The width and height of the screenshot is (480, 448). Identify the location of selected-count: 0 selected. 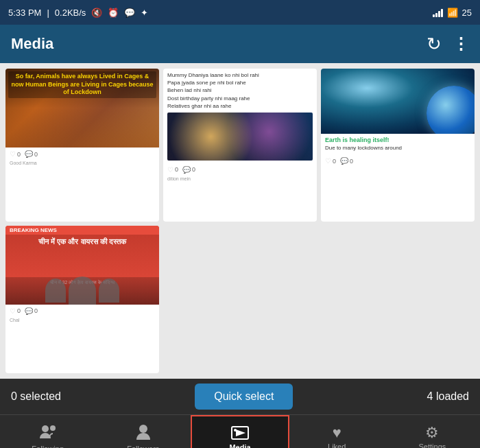
(36, 397).